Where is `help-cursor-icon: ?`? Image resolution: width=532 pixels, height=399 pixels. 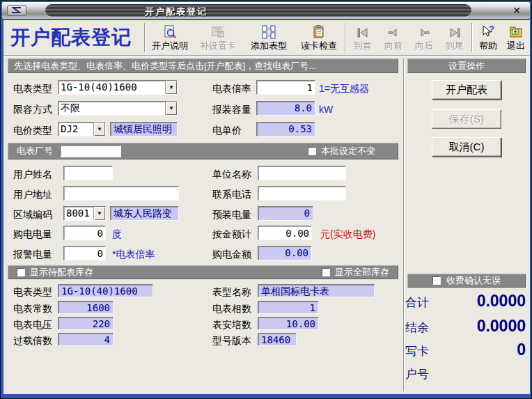 help-cursor-icon: ? is located at coordinates (488, 31).